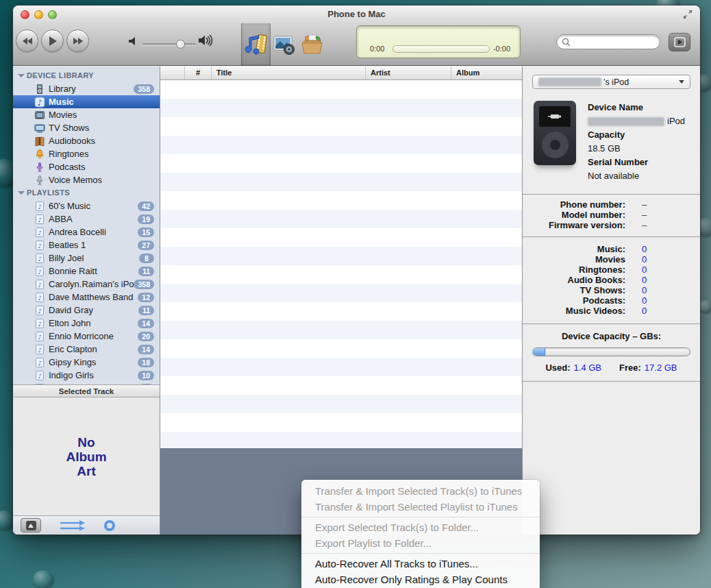  What do you see at coordinates (86, 141) in the screenshot?
I see `sidebar-item-audiobooks: Audiobooks` at bounding box center [86, 141].